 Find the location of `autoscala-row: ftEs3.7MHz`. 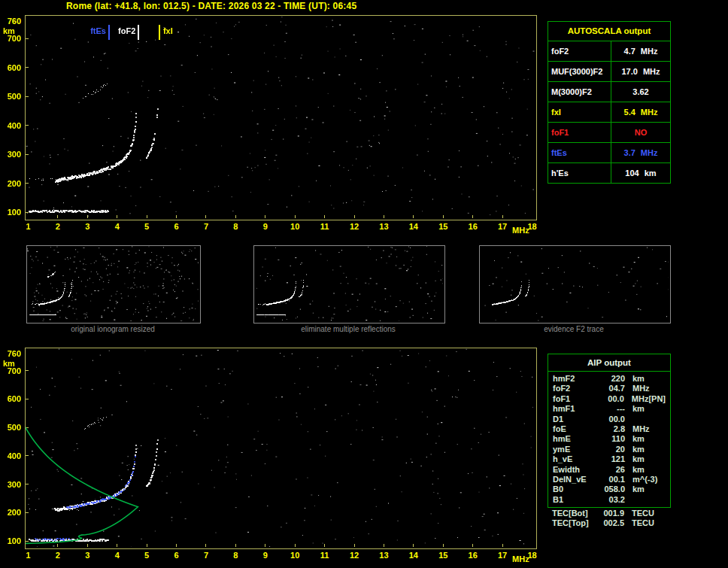

autoscala-row: ftEs3.7MHz is located at coordinates (609, 153).